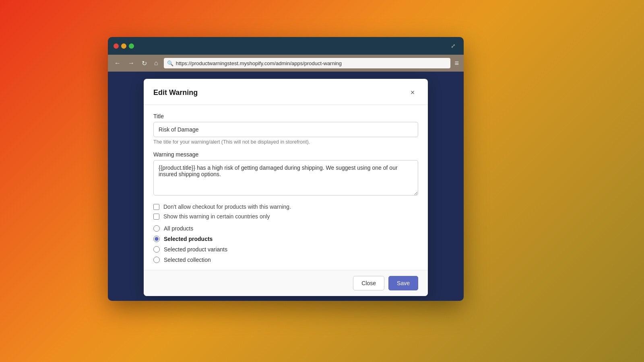  Describe the element at coordinates (156, 63) in the screenshot. I see `home-button: ⌂` at that location.